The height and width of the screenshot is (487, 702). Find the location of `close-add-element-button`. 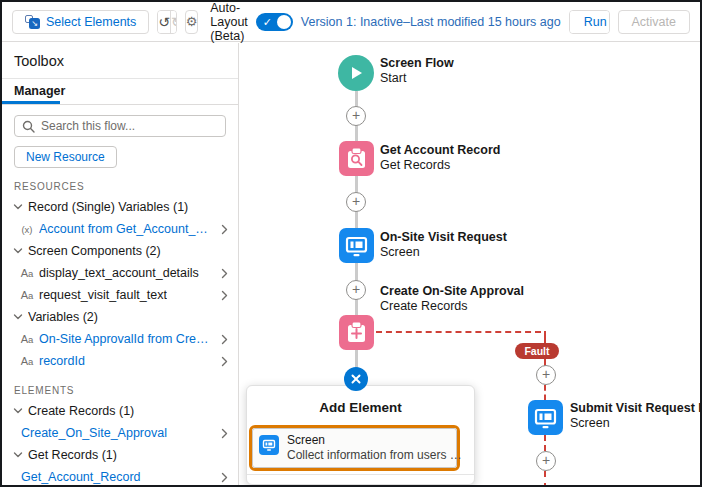

close-add-element-button is located at coordinates (356, 379).